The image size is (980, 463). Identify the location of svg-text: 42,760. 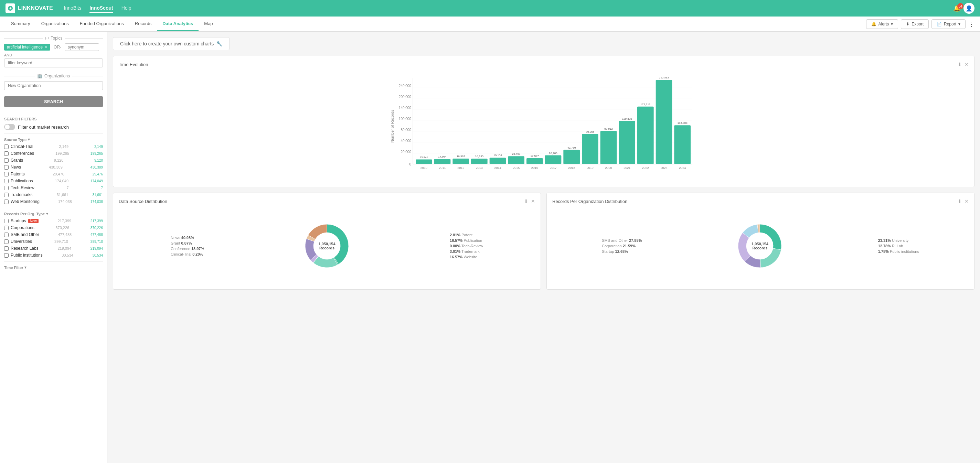
(572, 148).